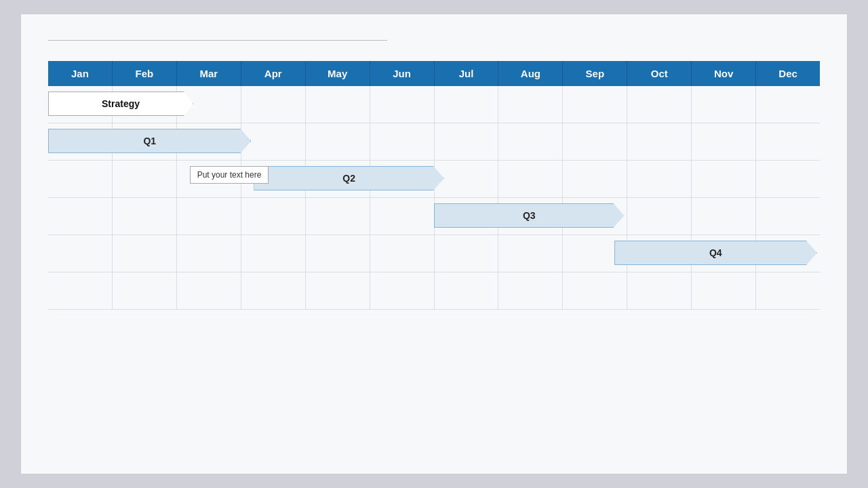 This screenshot has width=868, height=488. What do you see at coordinates (218, 41) in the screenshot?
I see `title-divider` at bounding box center [218, 41].